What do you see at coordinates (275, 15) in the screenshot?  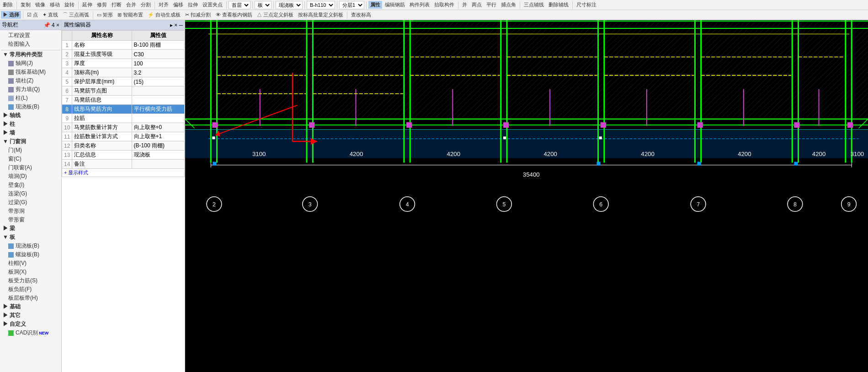 I see `three-slope-btn: △ 三点定义斜板` at bounding box center [275, 15].